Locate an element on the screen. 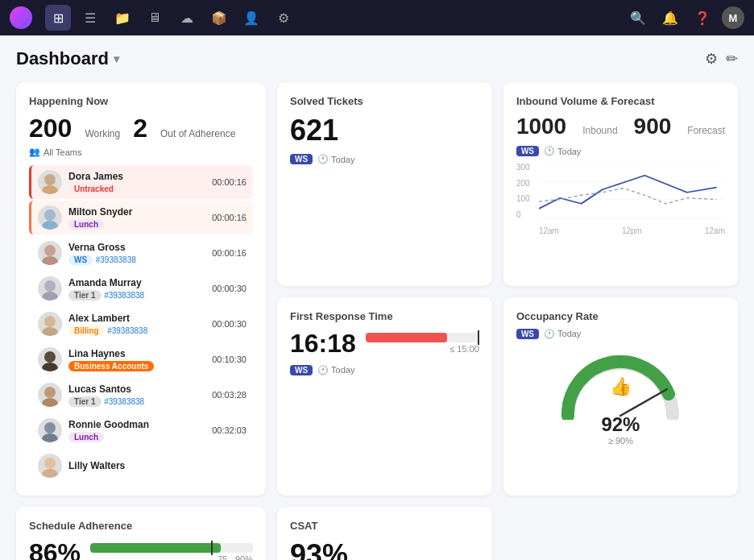 This screenshot has width=754, height=560. inbound-label: Inbound is located at coordinates (599, 131).